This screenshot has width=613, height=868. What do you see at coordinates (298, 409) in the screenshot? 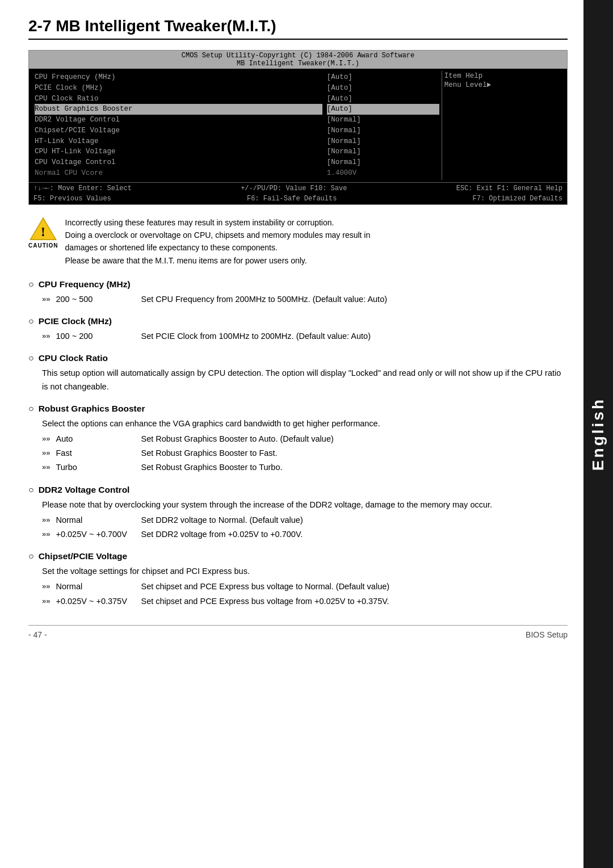
I see `section-heading-robust-graphics-booster: ○ Robust Graphics Booster` at bounding box center [298, 409].